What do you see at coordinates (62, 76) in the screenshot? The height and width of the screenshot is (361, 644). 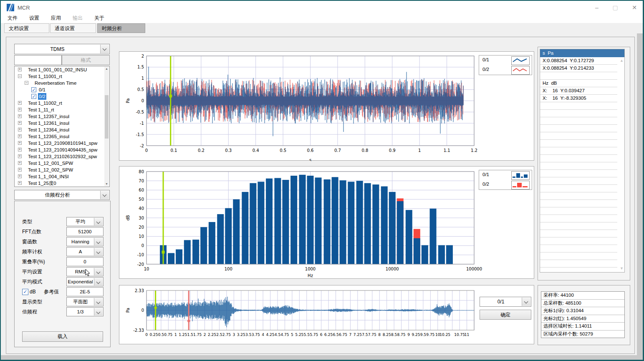 I see `tree-row: −Test 1_11001_rt` at bounding box center [62, 76].